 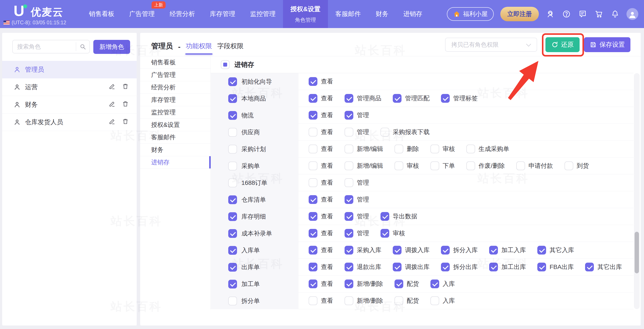 I want to click on help-icon, so click(x=566, y=14).